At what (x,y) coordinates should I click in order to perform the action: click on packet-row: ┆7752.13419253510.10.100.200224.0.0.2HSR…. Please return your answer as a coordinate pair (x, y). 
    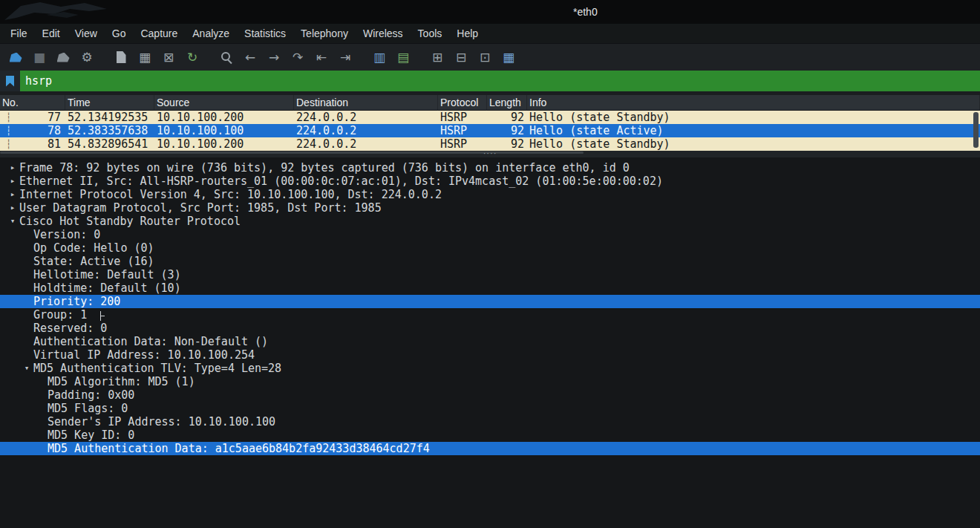
    Looking at the image, I should click on (490, 117).